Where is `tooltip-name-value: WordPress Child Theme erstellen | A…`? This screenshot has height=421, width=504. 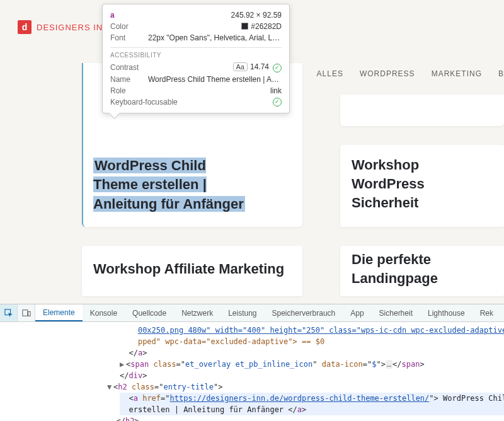
tooltip-name-value: WordPress Child Theme erstellen | A… is located at coordinates (214, 79).